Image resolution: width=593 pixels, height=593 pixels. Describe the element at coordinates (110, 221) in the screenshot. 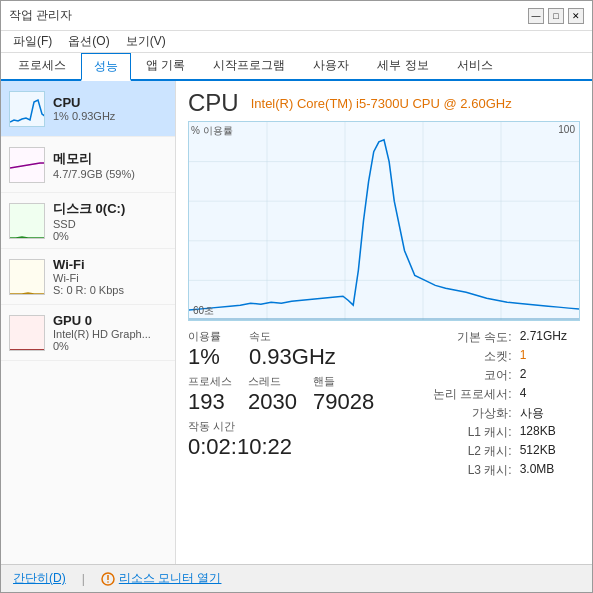

I see `disk-sidebar-info: 디스크 0(C:) SSD 0%` at that location.